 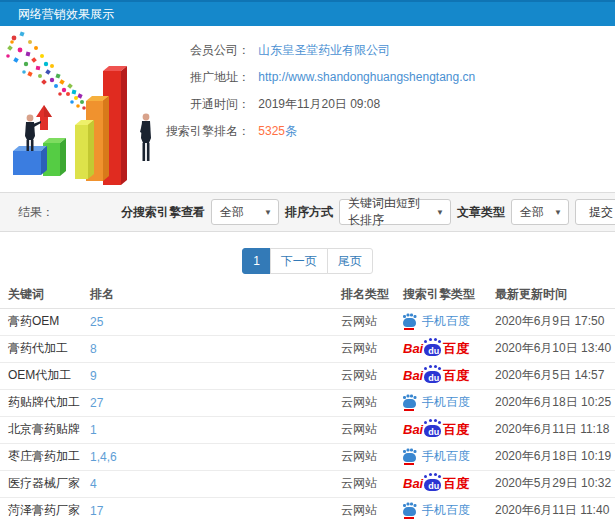 I want to click on keyword-cell: 菏泽膏药厂家, so click(x=45, y=508).